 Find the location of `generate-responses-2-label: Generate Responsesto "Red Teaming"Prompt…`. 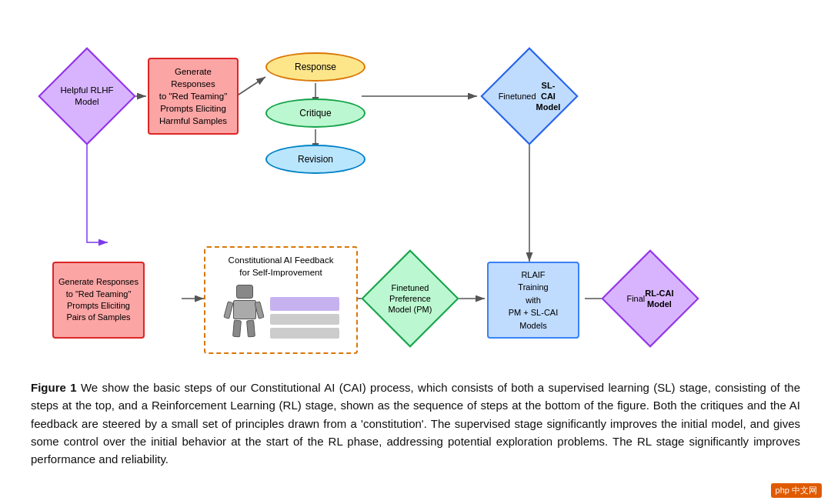

generate-responses-2-label: Generate Responsesto "Red Teaming"Prompt… is located at coordinates (98, 300).